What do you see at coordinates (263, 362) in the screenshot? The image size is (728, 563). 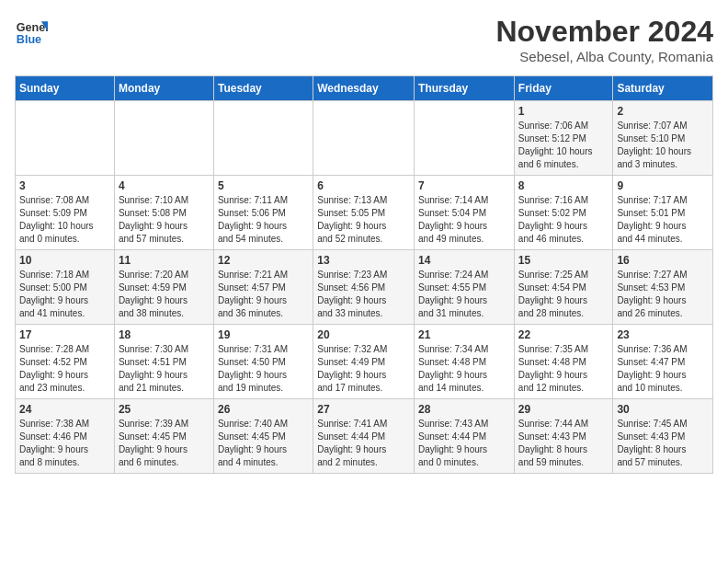 I see `calendar-day-cell: 19Sunrise: 7:31 AM Sunset: 4:50 PM Dayli…` at bounding box center [263, 362].